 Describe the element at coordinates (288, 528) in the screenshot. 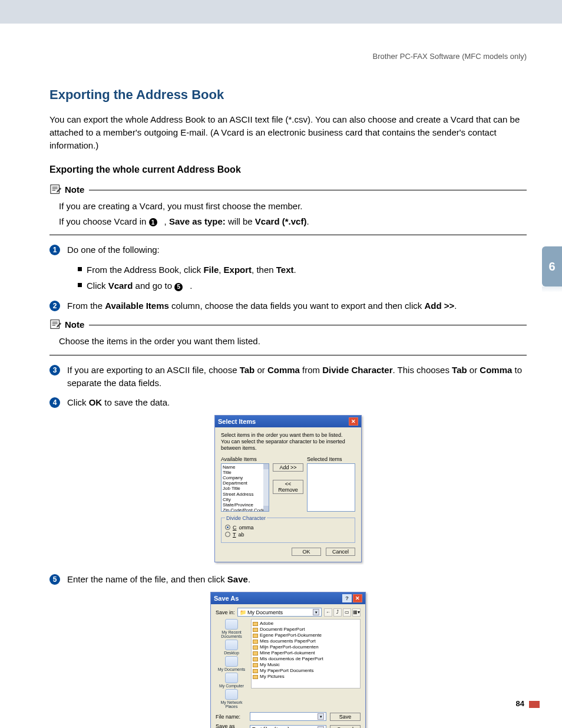

I see `radio-comma: Comma` at that location.